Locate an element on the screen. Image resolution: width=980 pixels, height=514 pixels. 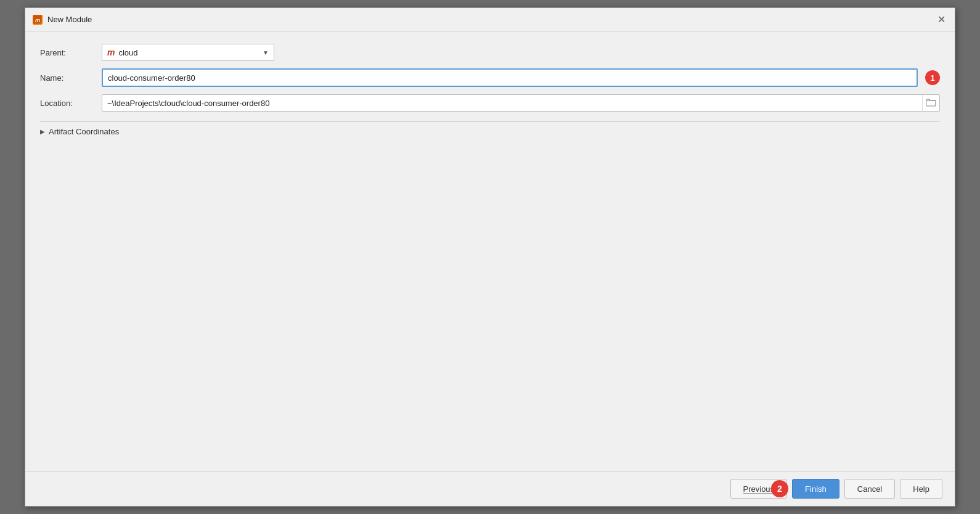
location-label: Location: is located at coordinates (71, 104).